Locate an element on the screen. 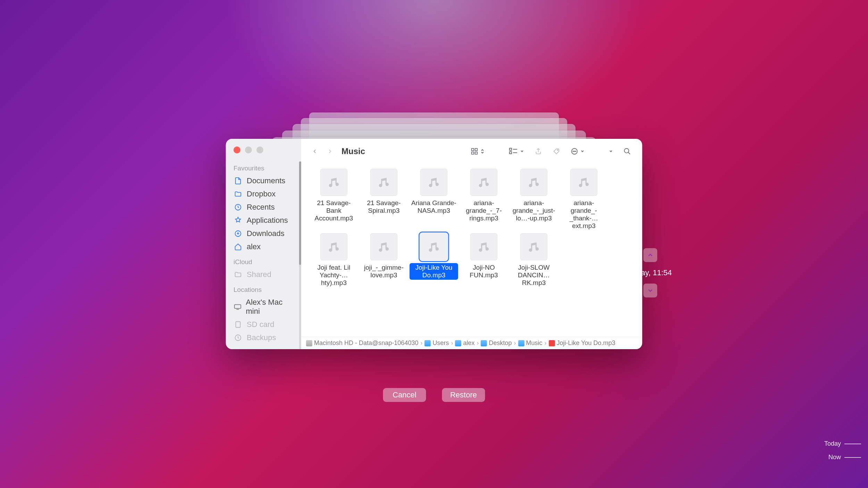 The image size is (868, 488). sidebar-section-locations: Locations is located at coordinates (264, 288).